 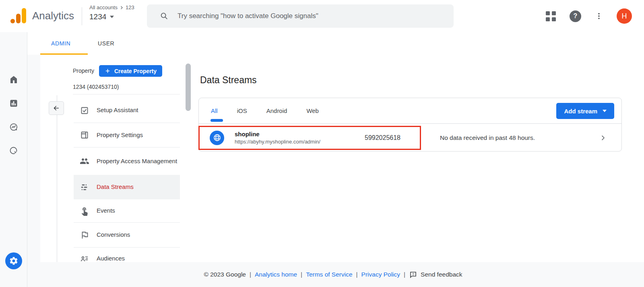 I want to click on more-options-icon, so click(x=599, y=16).